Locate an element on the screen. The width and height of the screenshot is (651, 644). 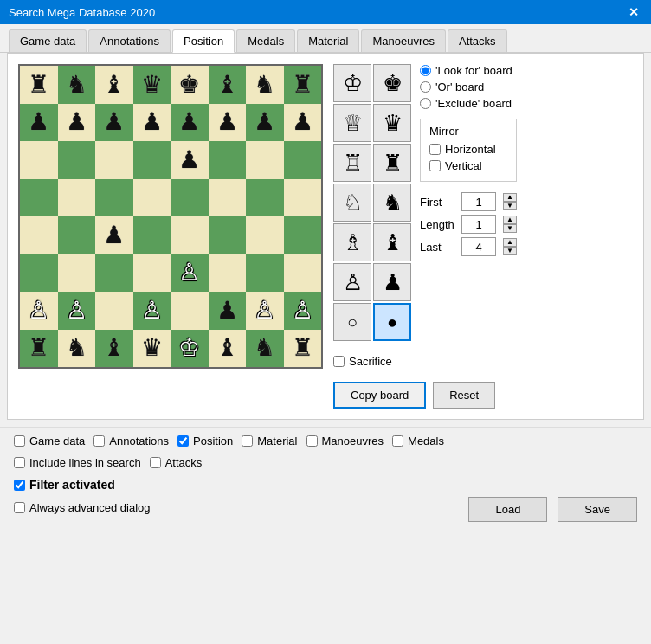
cell-7-3: ♛ is located at coordinates (152, 349).